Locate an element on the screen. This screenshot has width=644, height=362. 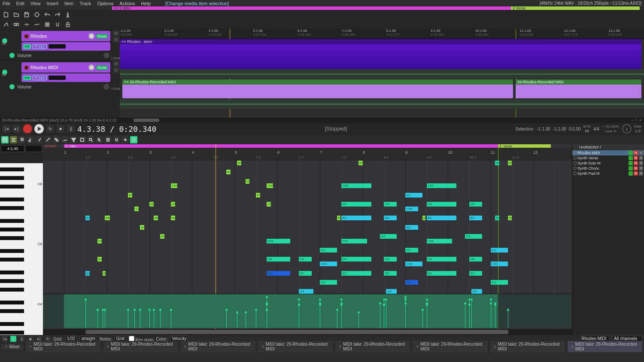
midi-note: C#5 is located at coordinates (412, 209).